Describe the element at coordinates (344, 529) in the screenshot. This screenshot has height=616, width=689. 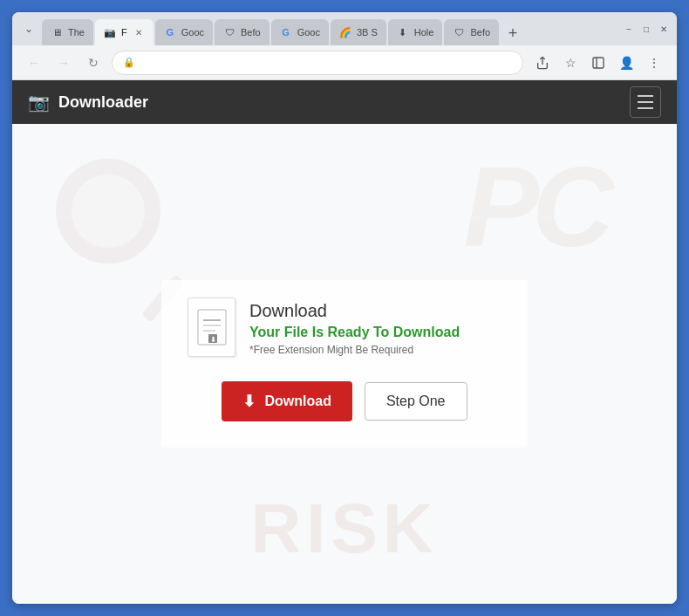
I see `watermark-risk-text: RISK` at that location.